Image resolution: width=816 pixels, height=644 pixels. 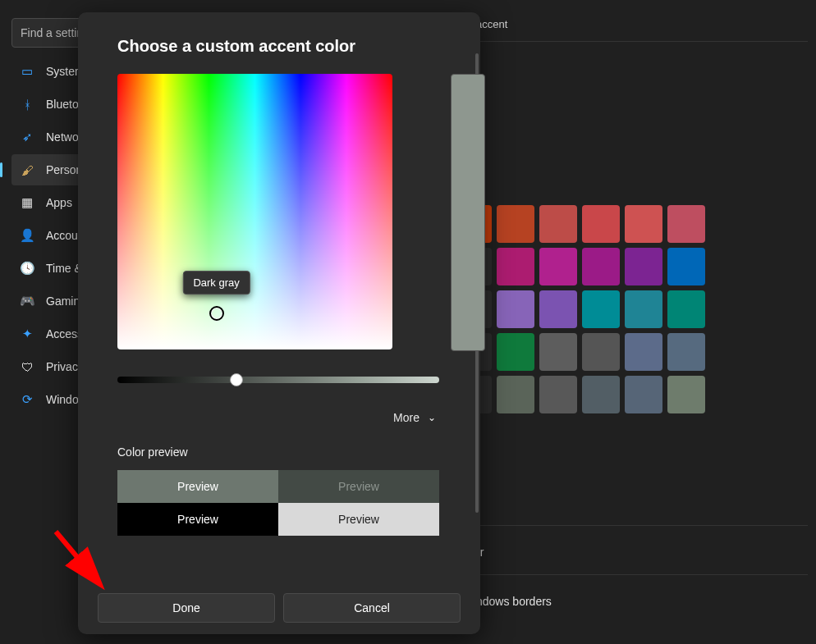 What do you see at coordinates (372, 608) in the screenshot?
I see `cancel-label: Cancel` at bounding box center [372, 608].